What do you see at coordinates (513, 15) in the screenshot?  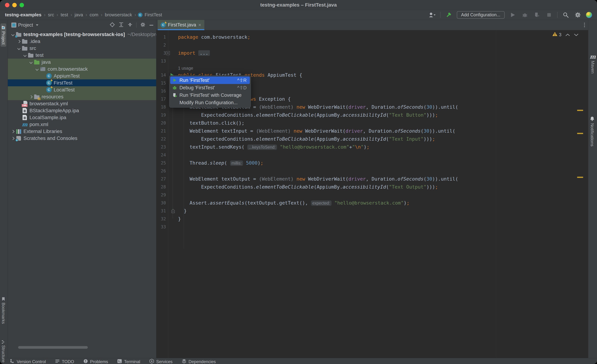 I see `run-icon-disabled` at bounding box center [513, 15].